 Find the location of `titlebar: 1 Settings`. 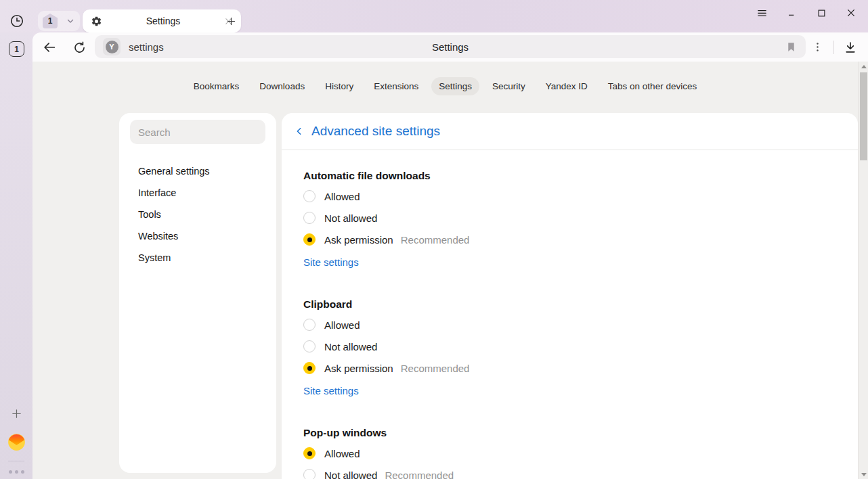

titlebar: 1 Settings is located at coordinates (434, 16).